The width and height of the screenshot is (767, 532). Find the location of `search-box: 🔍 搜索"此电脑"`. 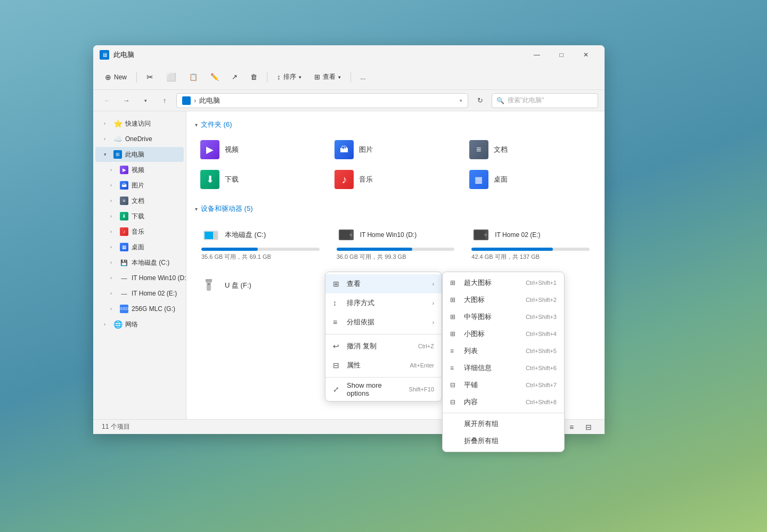

search-box: 🔍 搜索"此电脑" is located at coordinates (545, 101).